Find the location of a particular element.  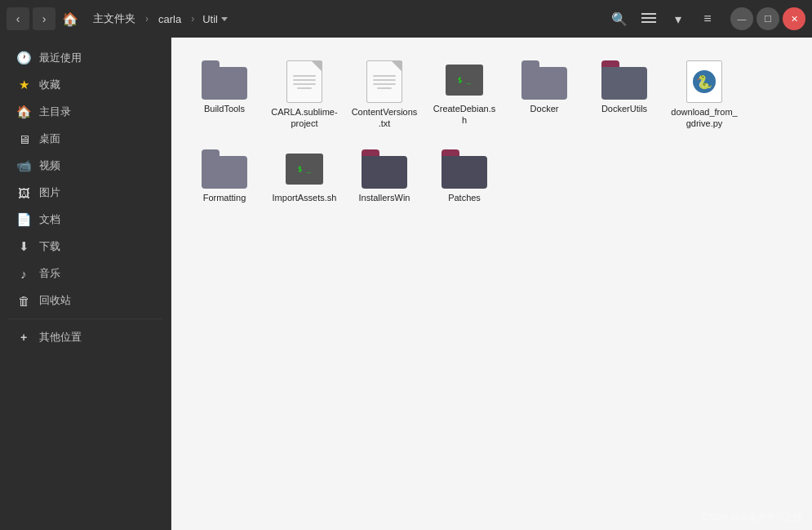

sidebar-label-music: 音乐 is located at coordinates (50, 274).